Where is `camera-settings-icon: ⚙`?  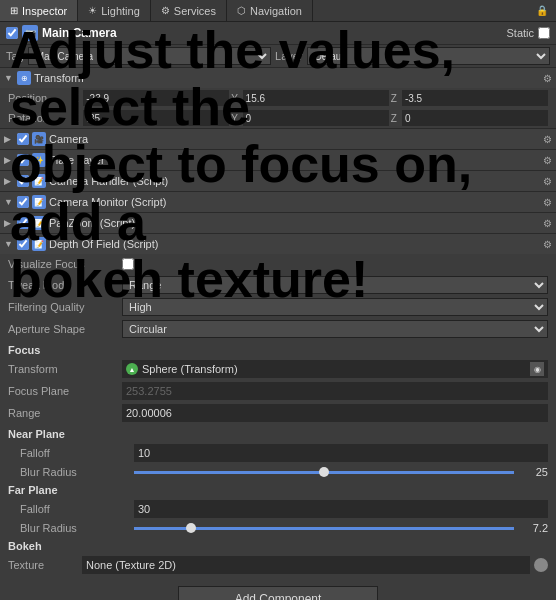 camera-settings-icon: ⚙ is located at coordinates (548, 140).